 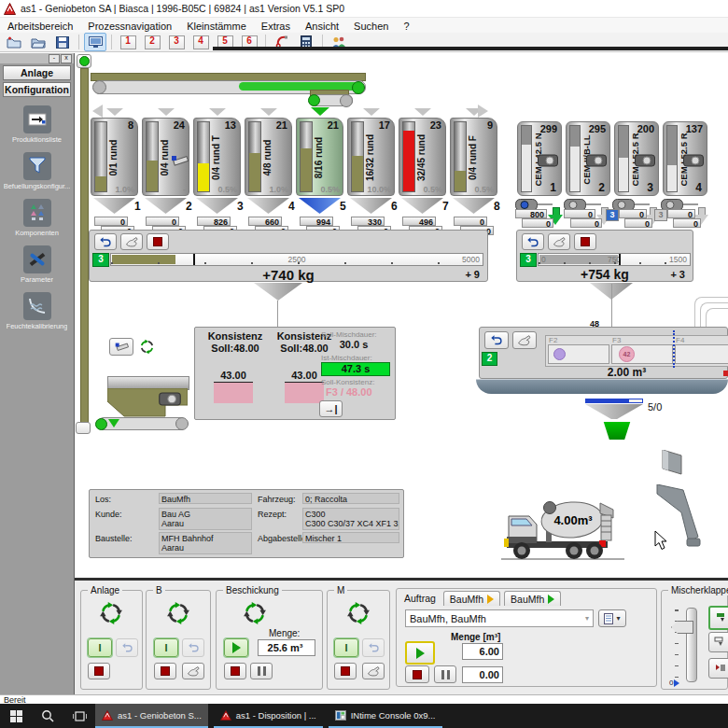 I want to click on anlage-start-button: I, so click(x=100, y=648).